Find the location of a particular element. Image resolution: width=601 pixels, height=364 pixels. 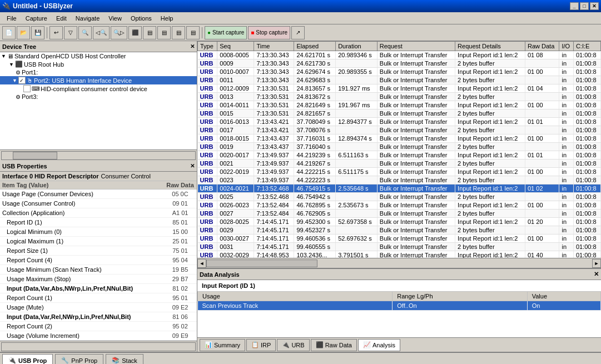

da-content: Input Report (ID 1) Usage Range Lg/Ph Va… is located at coordinates (399, 309).